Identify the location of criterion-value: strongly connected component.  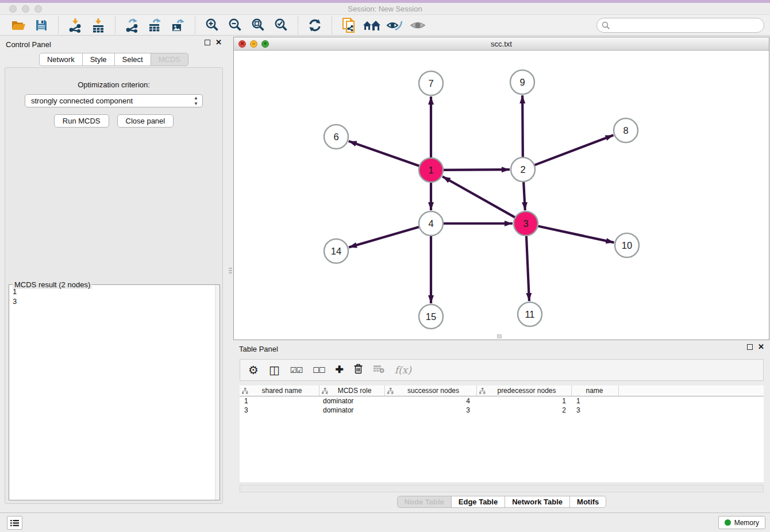
(82, 101).